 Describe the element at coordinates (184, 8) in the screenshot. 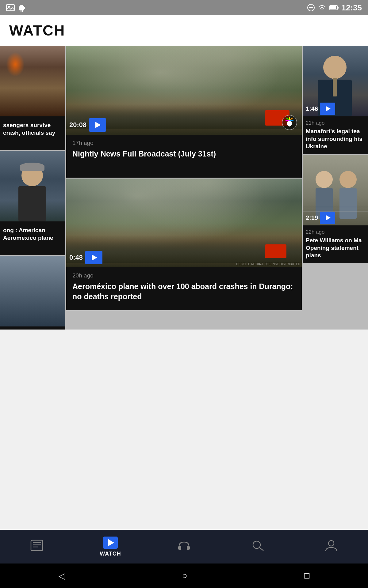

I see `status-bar: 12:35` at that location.